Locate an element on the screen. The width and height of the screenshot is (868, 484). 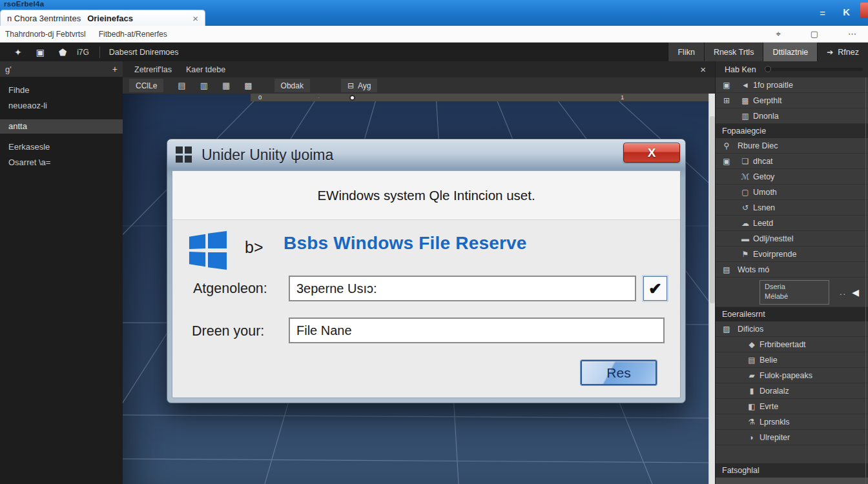
list-icon: ▤ is located at coordinates (727, 270).